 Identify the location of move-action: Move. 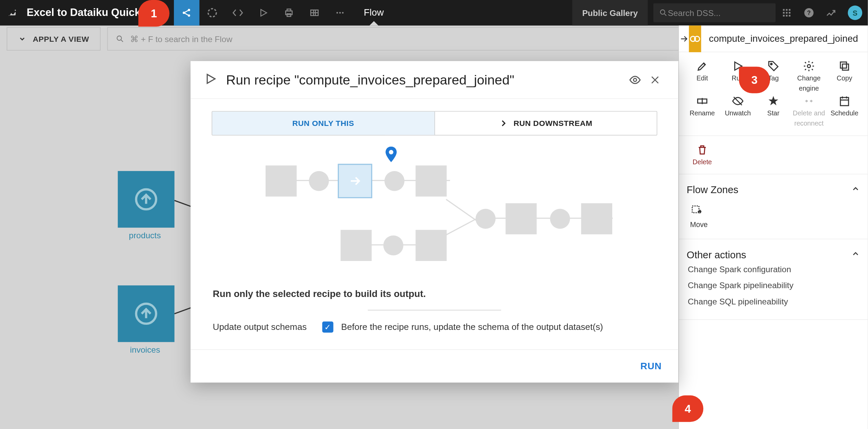
(773, 216).